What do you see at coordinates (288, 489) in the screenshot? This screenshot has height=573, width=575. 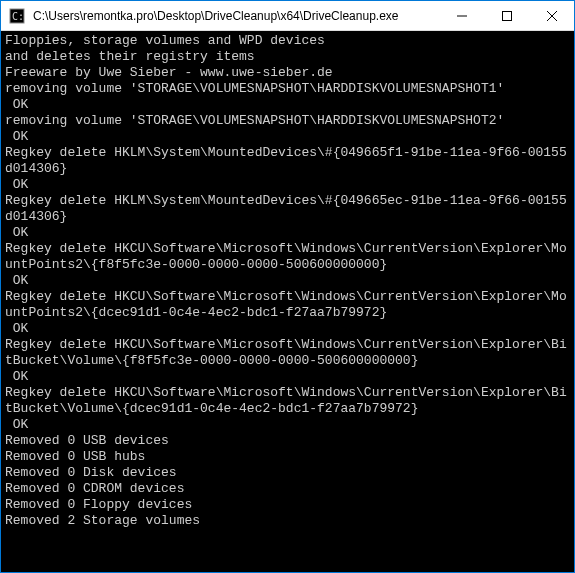 I see `console-line: Removed 0 CDROM devices` at bounding box center [288, 489].